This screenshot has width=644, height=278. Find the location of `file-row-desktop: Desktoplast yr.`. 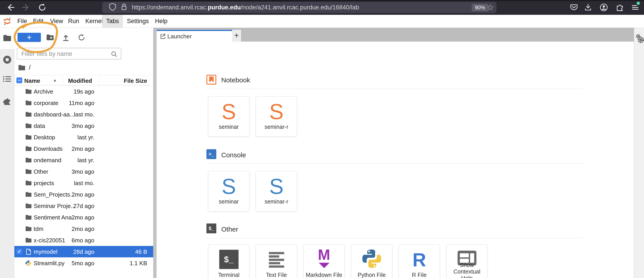

file-row-desktop: Desktoplast yr. is located at coordinates (84, 137).